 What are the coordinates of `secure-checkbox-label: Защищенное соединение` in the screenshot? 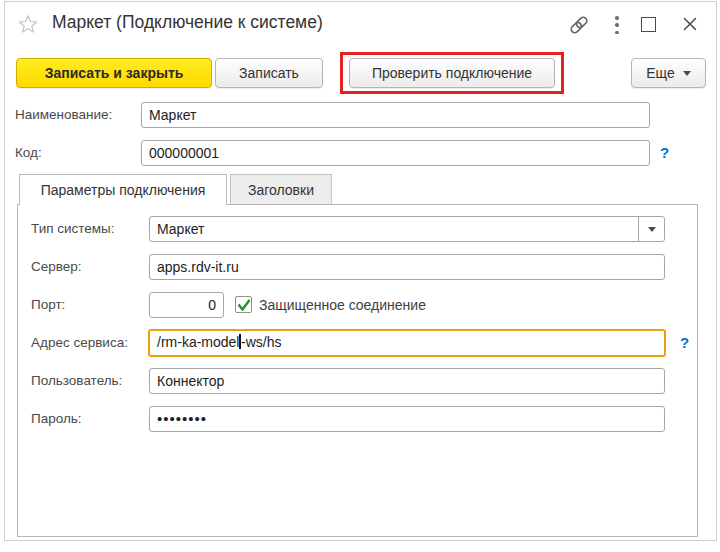 It's located at (342, 305).